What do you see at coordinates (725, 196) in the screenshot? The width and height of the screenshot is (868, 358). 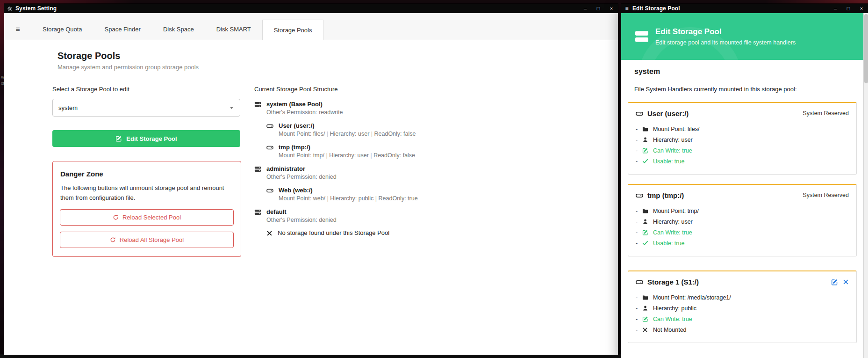 I see `handler-name: tmp (tmp:/)` at bounding box center [725, 196].